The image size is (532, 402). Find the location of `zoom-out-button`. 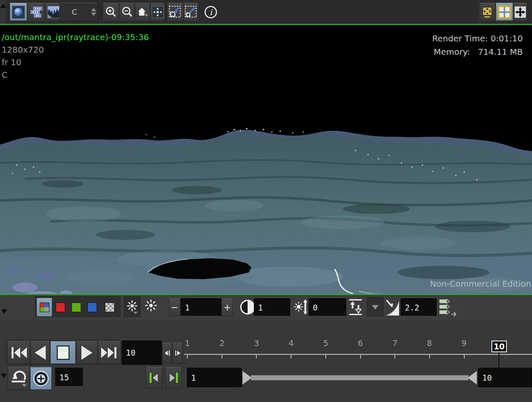

zoom-out-button is located at coordinates (127, 12).